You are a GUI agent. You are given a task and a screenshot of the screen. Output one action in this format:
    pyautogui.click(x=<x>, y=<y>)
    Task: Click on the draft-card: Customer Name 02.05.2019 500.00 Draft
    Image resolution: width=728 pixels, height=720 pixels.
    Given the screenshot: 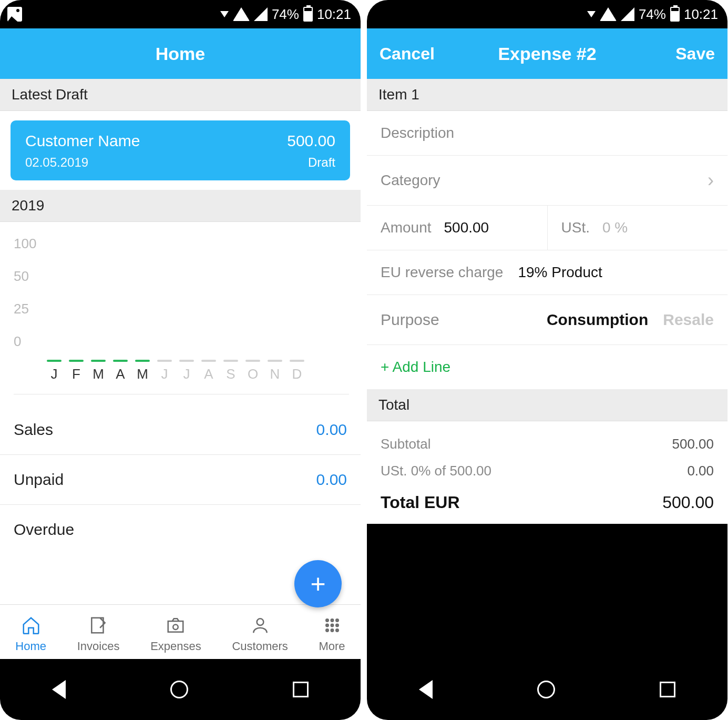 What is the action you would take?
    pyautogui.click(x=180, y=150)
    